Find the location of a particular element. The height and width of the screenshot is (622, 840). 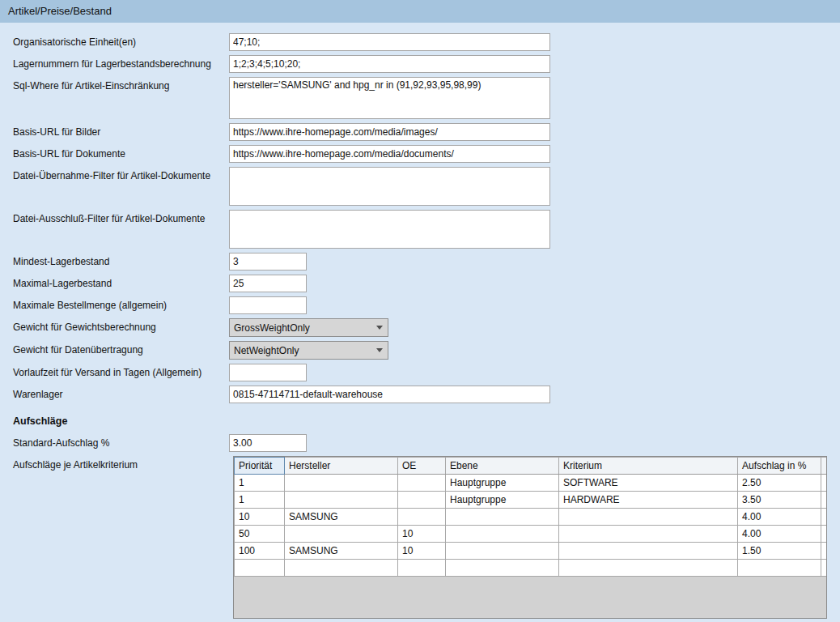

form-row: Lagernummern für Lagerbestandsberechnung is located at coordinates (420, 64).